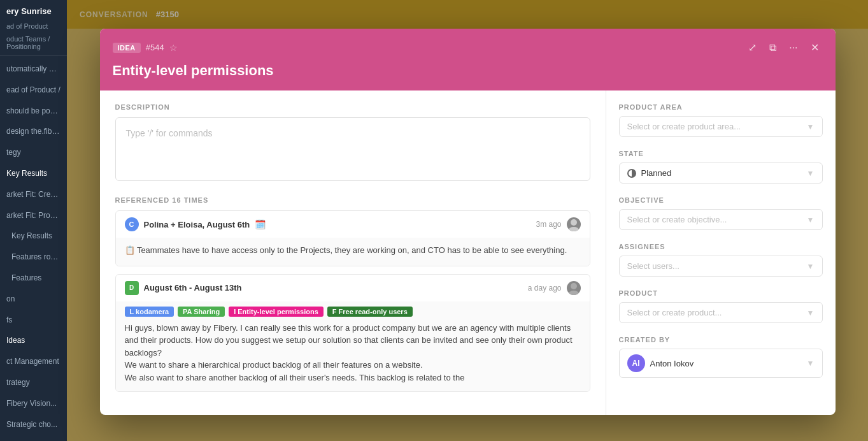 The image size is (868, 441). What do you see at coordinates (721, 107) in the screenshot?
I see `product-area-label: PRODUCT AREA` at bounding box center [721, 107].